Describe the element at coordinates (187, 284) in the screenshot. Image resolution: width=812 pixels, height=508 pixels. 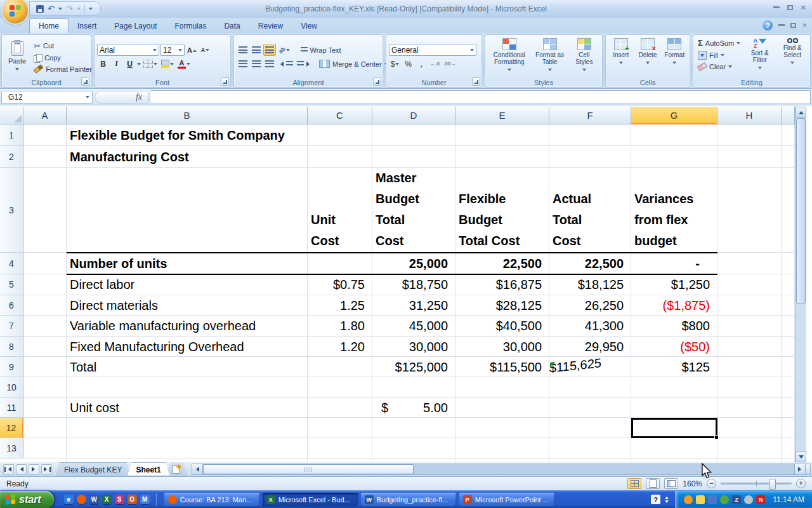
I see `cell-B5: Direct labor` at that location.